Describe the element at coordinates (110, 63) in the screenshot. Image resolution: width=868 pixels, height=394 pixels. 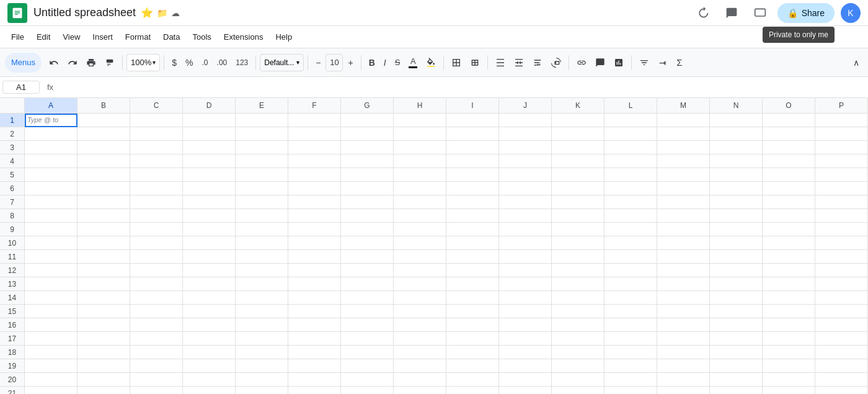
I see `paint-format-button` at that location.